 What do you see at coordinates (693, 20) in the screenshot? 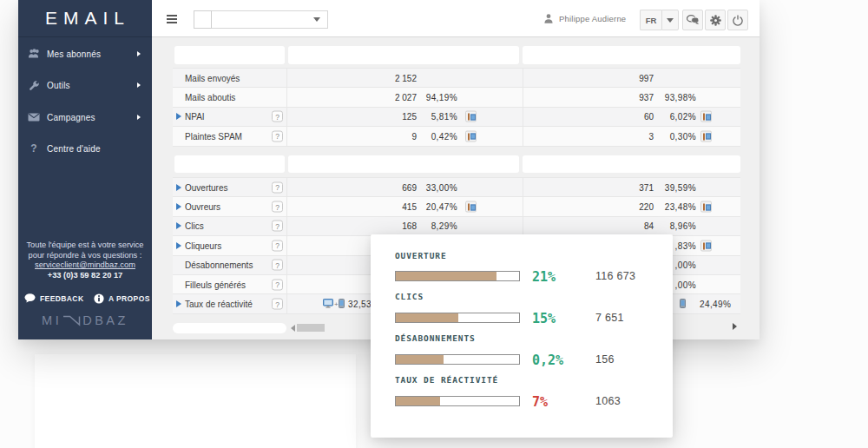
I see `chat-bubbles-icon` at bounding box center [693, 20].